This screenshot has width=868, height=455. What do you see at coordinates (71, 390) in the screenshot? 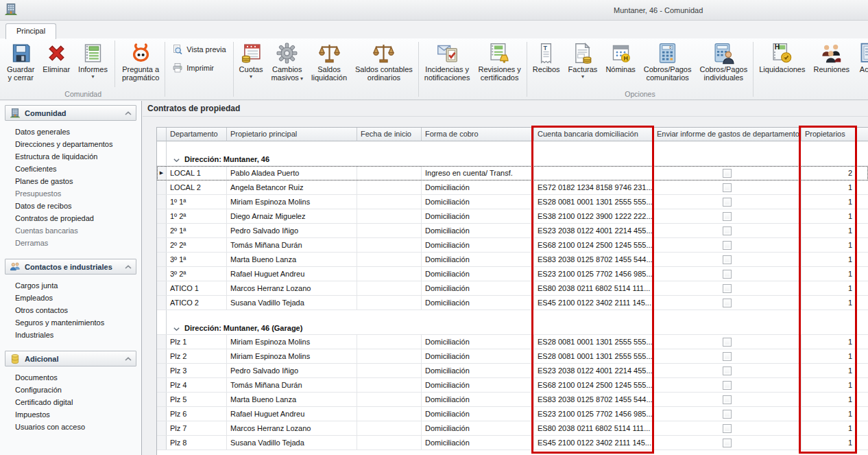
I see `sidebar-item-configuraci-n: Configuración` at bounding box center [71, 390].